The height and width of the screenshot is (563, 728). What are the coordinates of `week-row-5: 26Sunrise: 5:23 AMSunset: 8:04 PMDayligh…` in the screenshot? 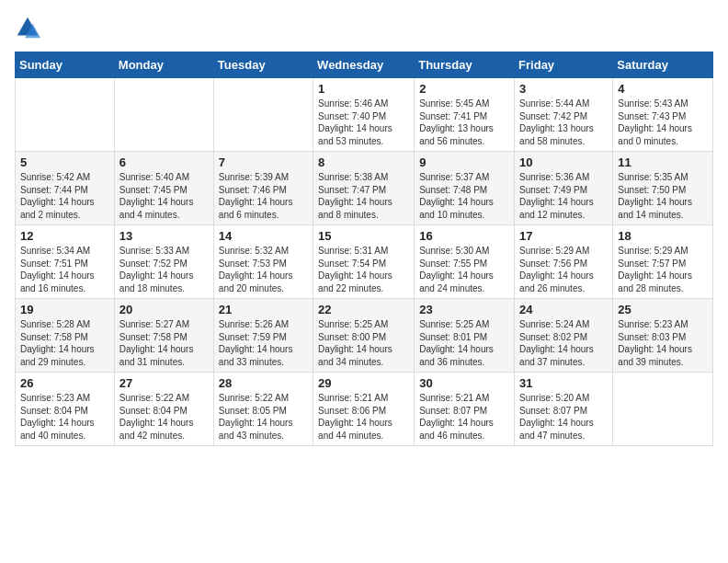 It's located at (364, 409).